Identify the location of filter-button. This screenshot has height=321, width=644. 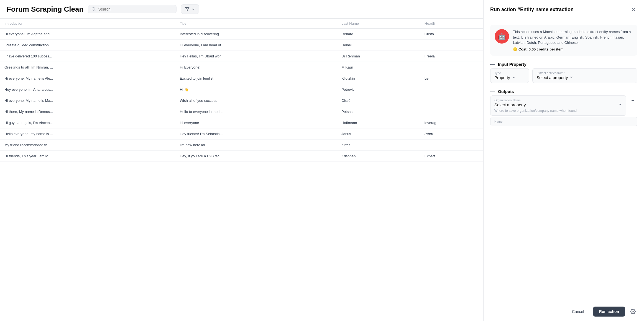
(190, 9).